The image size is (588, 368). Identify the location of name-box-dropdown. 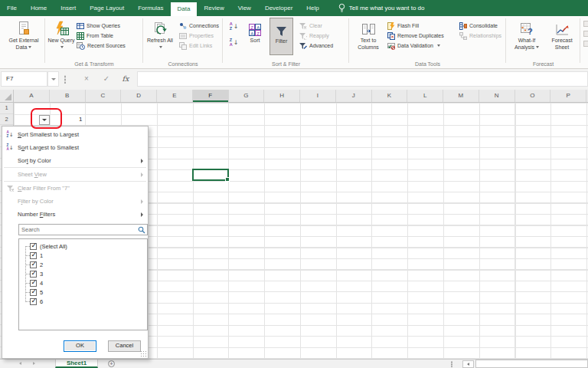
(54, 79).